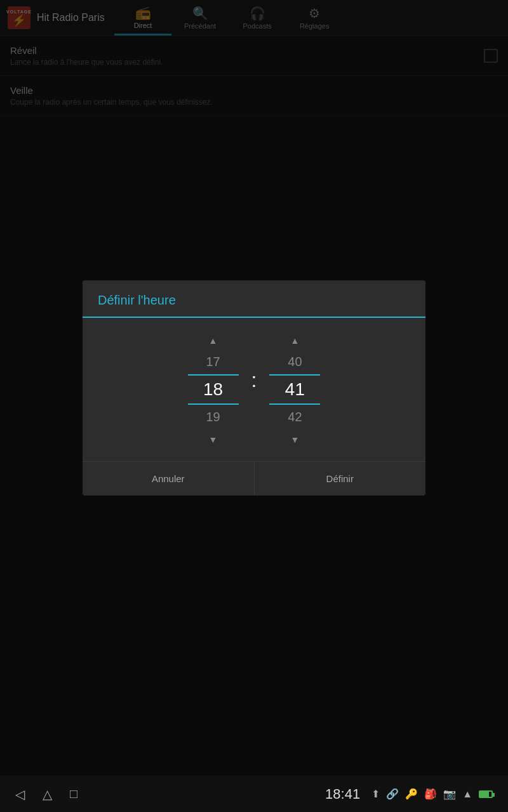 The width and height of the screenshot is (508, 812). What do you see at coordinates (213, 417) in the screenshot?
I see `hour-next: 19` at bounding box center [213, 417].